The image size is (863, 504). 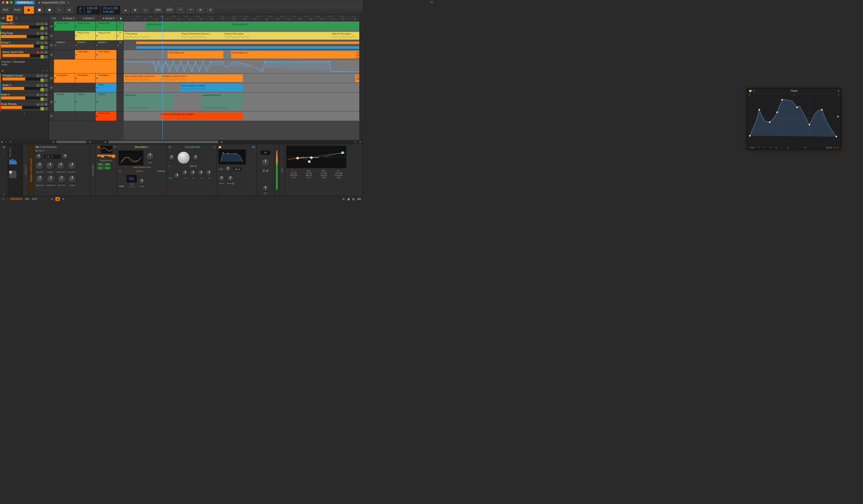 What do you see at coordinates (120, 26) in the screenshot?
I see `clip-slot: ▶El` at bounding box center [120, 26].